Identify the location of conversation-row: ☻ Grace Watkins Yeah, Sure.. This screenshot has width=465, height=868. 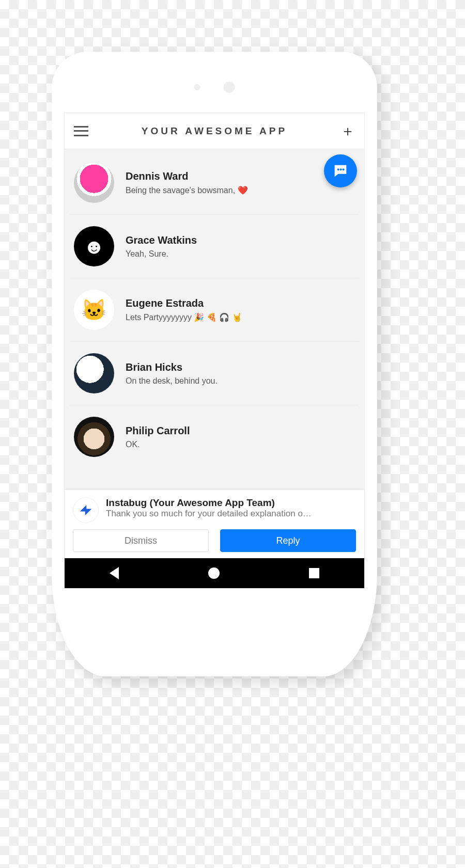
(214, 247).